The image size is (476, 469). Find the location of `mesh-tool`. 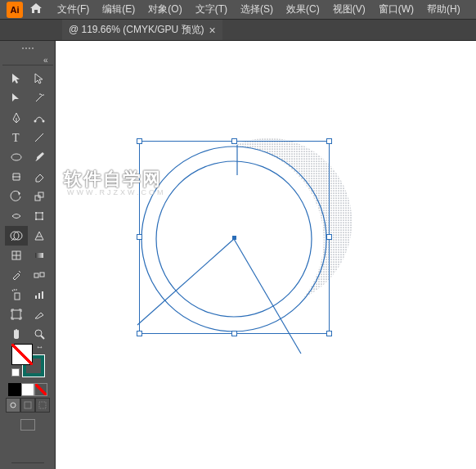

mesh-tool is located at coordinates (16, 255).